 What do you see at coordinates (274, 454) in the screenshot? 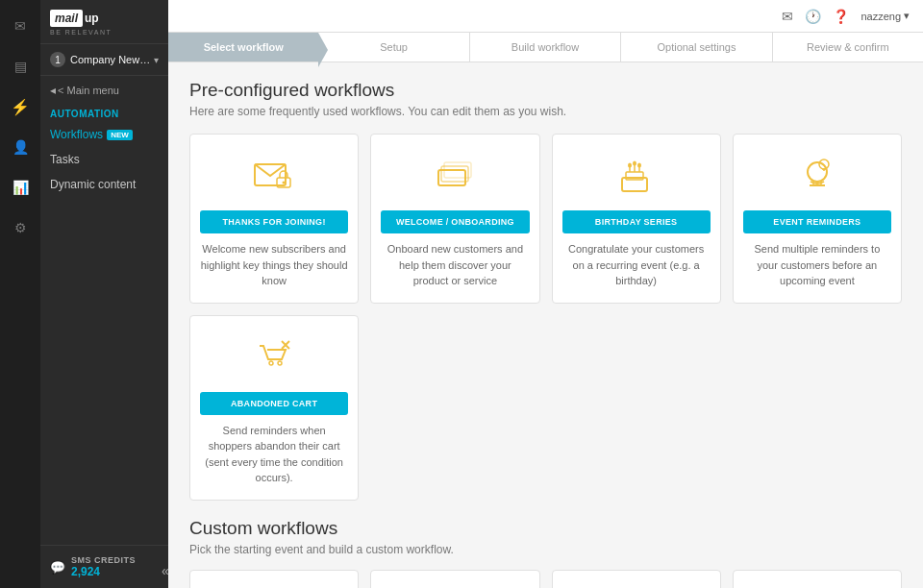
I see `card-desc-cart: Send reminders when shoppers abandon the…` at bounding box center [274, 454].